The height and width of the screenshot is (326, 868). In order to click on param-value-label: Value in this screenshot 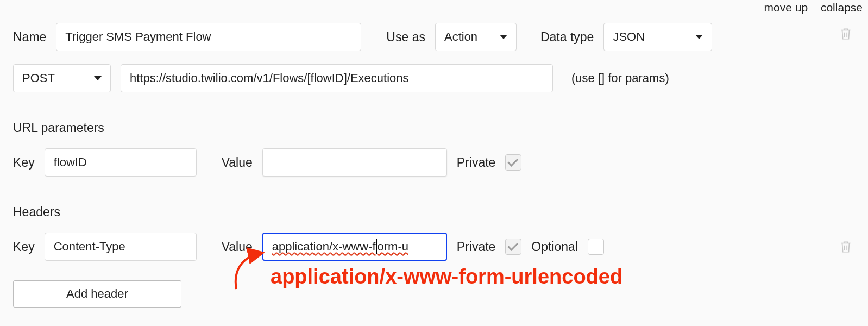, I will do `click(237, 163)`.